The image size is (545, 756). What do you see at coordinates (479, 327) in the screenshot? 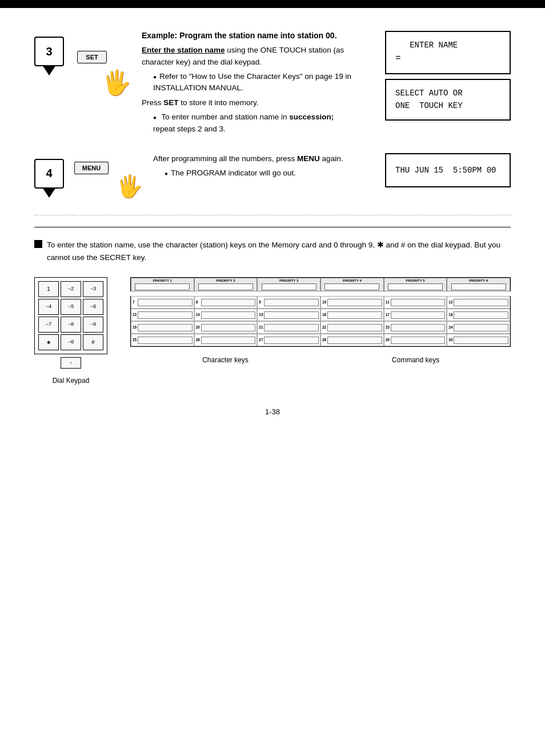
I see `key-cell-24: 24` at bounding box center [479, 327].